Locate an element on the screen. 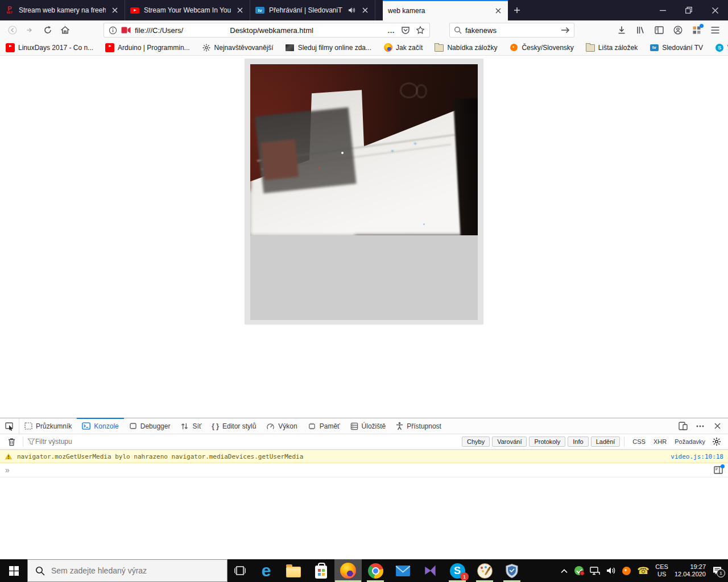 The image size is (728, 582). devtools-tab-performance: Výkon is located at coordinates (282, 426).